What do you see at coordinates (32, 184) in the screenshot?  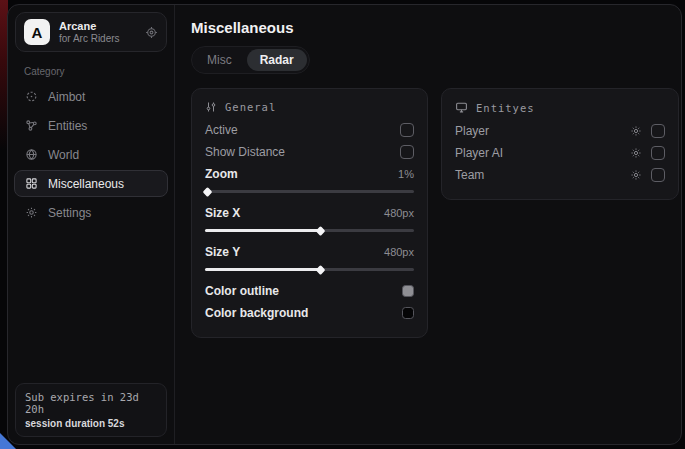 I see `grid-icon` at bounding box center [32, 184].